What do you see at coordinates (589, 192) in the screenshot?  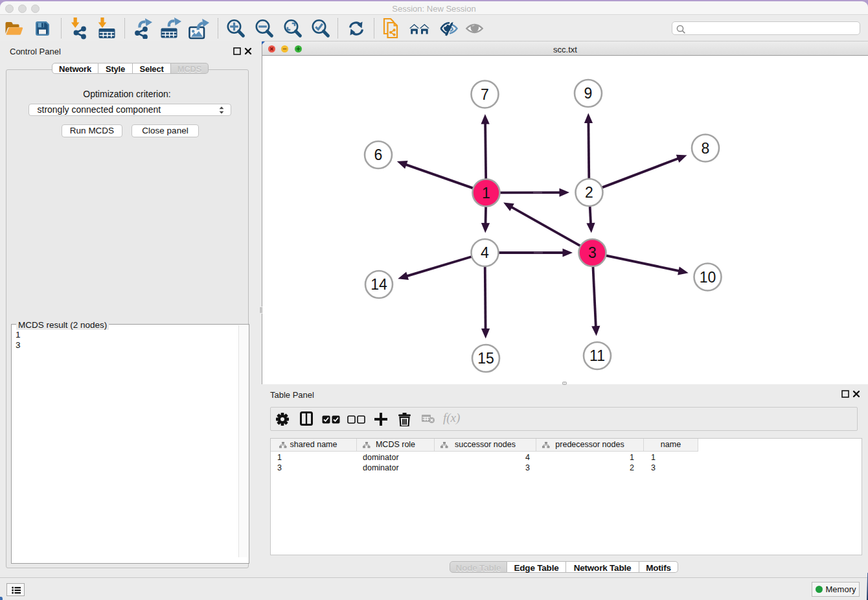 I see `svg-text: 2` at bounding box center [589, 192].